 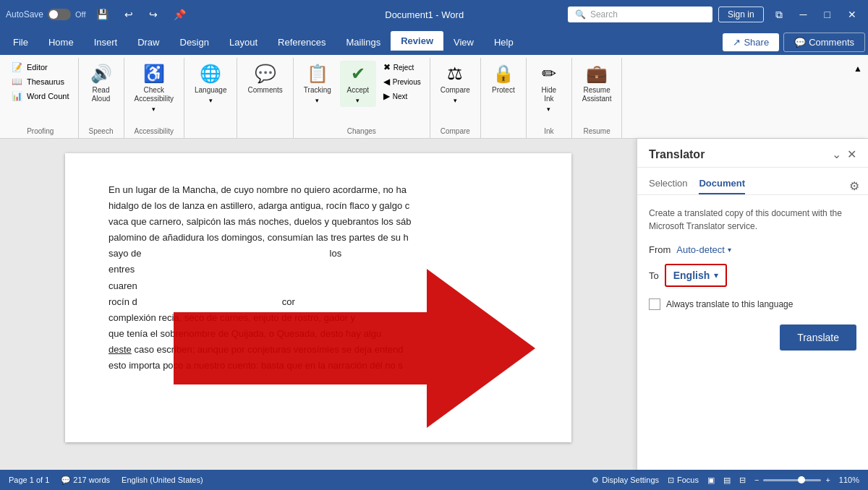 I want to click on language-btn: 🌐 Language ▾, so click(x=211, y=84).